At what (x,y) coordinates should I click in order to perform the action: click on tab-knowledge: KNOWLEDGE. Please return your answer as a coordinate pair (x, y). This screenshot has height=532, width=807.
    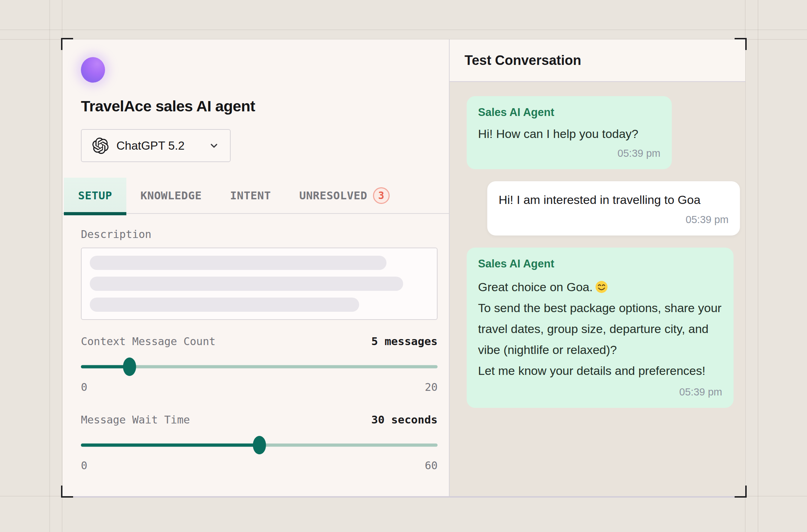
    Looking at the image, I should click on (171, 195).